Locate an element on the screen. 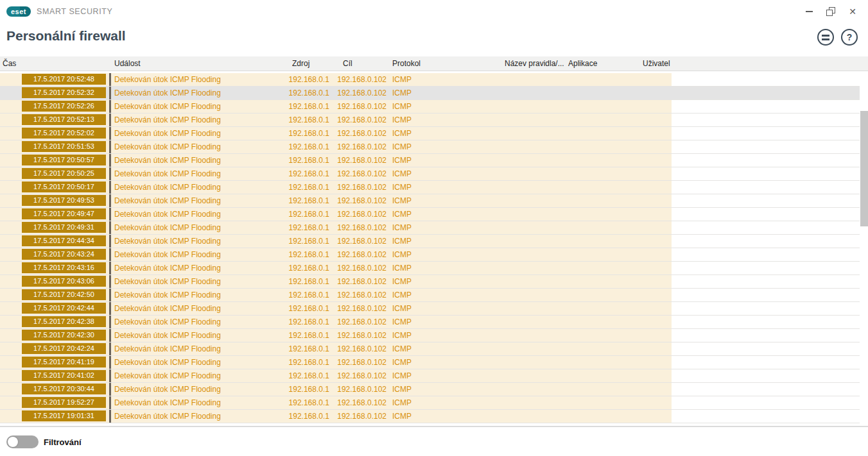 Image resolution: width=868 pixels, height=456 pixels. help-button: ? is located at coordinates (849, 37).